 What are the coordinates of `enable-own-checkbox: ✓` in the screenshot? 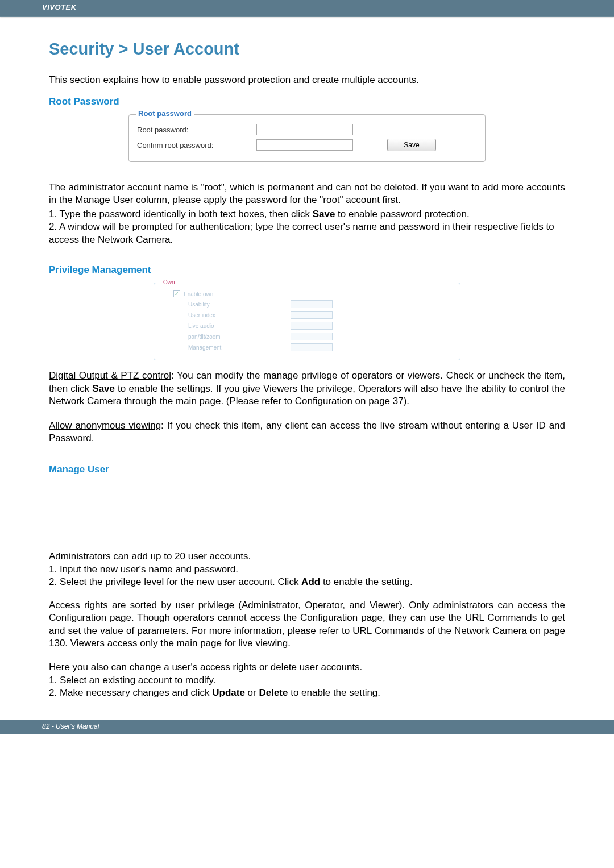 It's located at (177, 294).